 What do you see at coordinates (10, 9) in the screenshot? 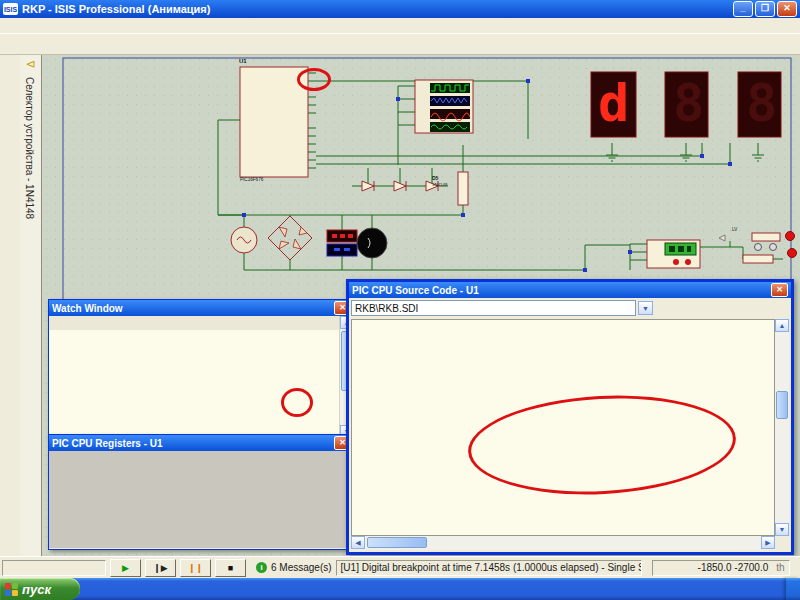
I see `app-icon: ISIS` at bounding box center [10, 9].